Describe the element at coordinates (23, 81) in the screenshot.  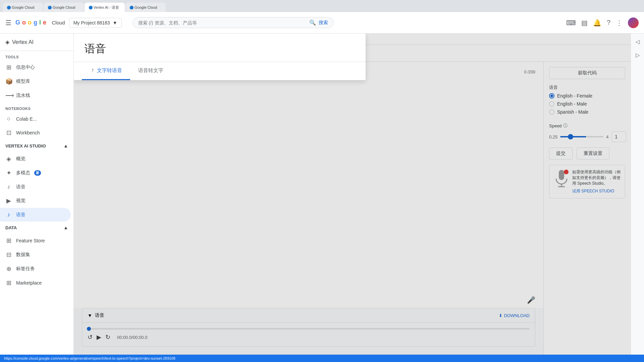
I see `sidebar-item-label: 模型库` at that location.